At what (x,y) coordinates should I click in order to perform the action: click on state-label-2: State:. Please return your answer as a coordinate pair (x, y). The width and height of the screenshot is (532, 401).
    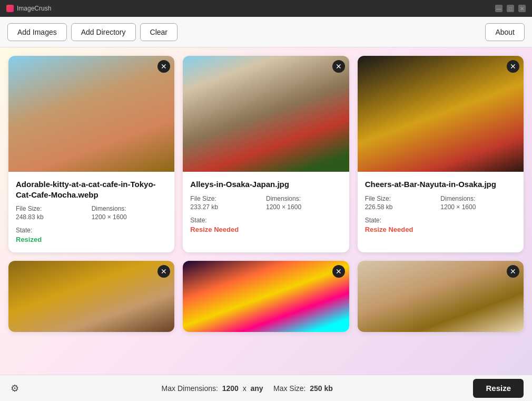
    Looking at the image, I should click on (198, 220).